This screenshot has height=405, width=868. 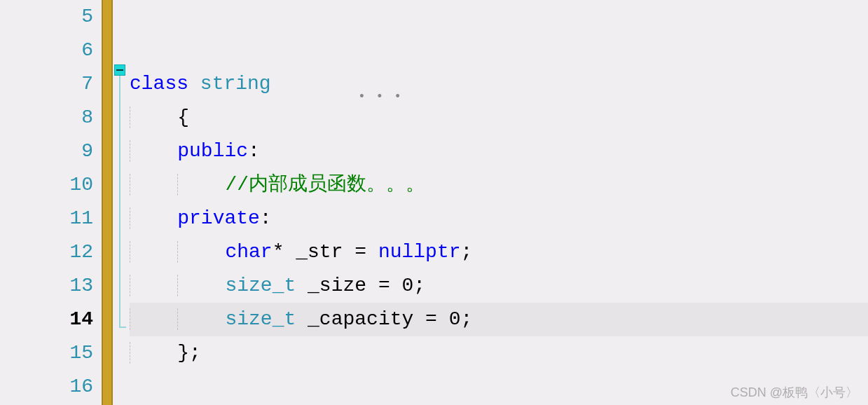 I want to click on line-number: 14, so click(x=46, y=320).